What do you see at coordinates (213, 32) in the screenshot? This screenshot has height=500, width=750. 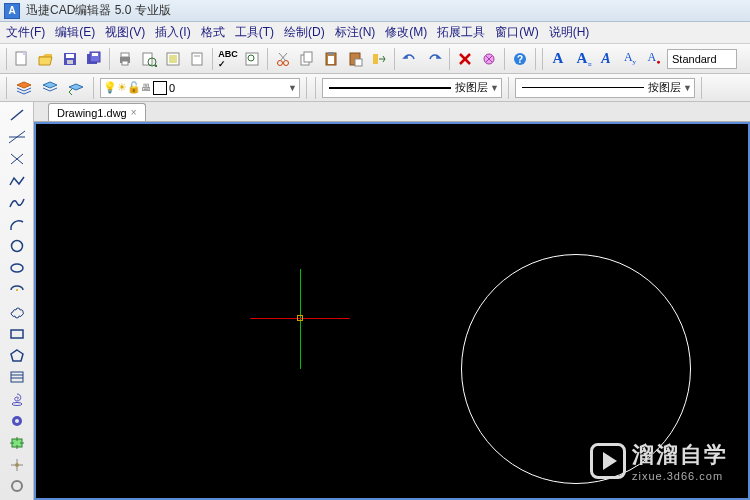 I see `menu-format: 格式` at bounding box center [213, 32].